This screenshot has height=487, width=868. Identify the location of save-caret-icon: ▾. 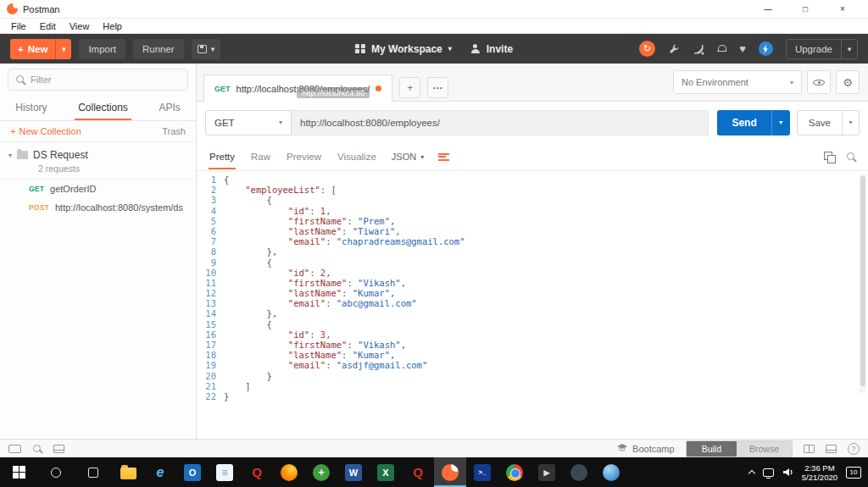
(851, 123).